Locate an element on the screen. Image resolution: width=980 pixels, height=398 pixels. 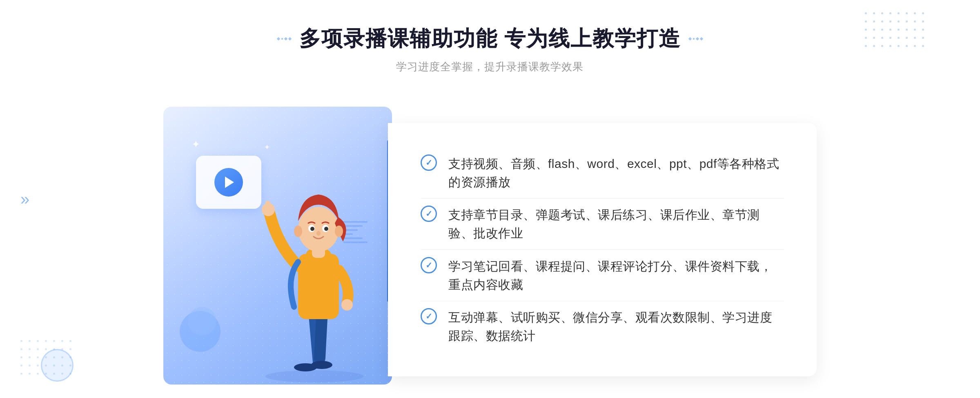
check-mark-2: ✓ is located at coordinates (429, 214).